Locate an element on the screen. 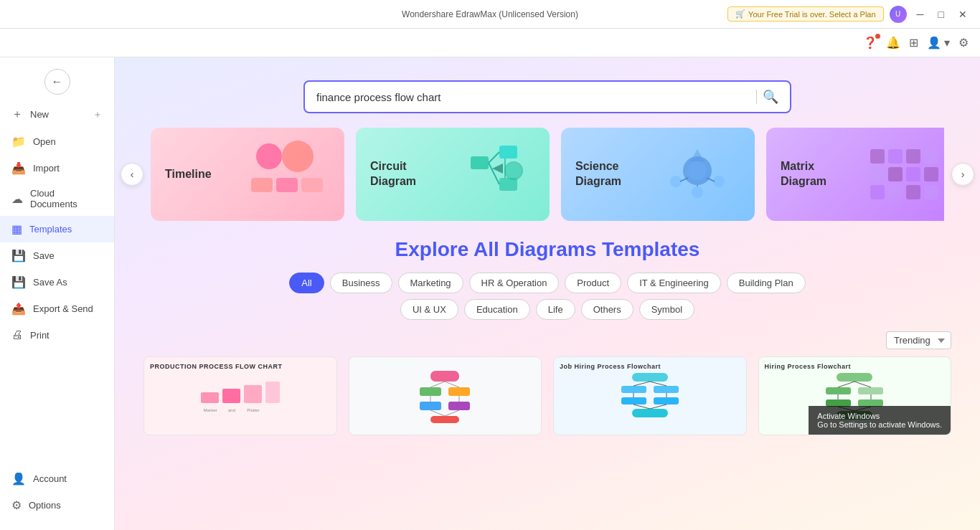  avatar-initials: U is located at coordinates (898, 14).